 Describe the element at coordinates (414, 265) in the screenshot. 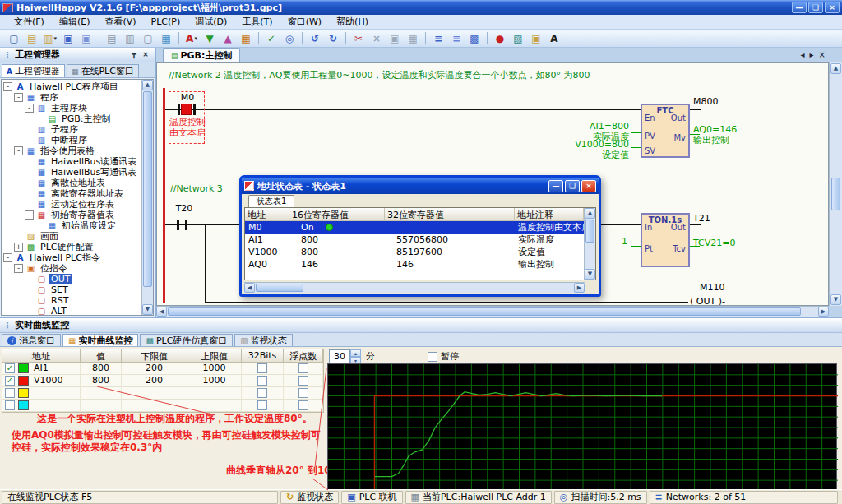

I see `status-table-row: AQ0146146输出控制` at that location.